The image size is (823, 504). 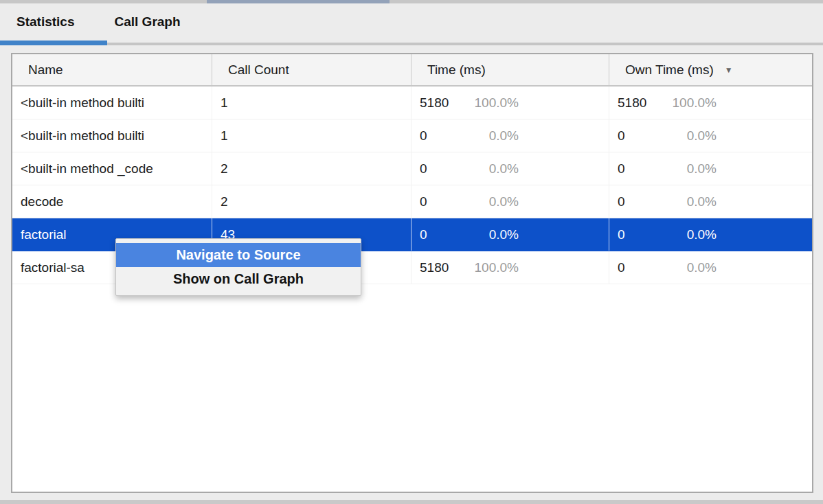 What do you see at coordinates (113, 202) in the screenshot?
I see `name-cell: decode` at bounding box center [113, 202].